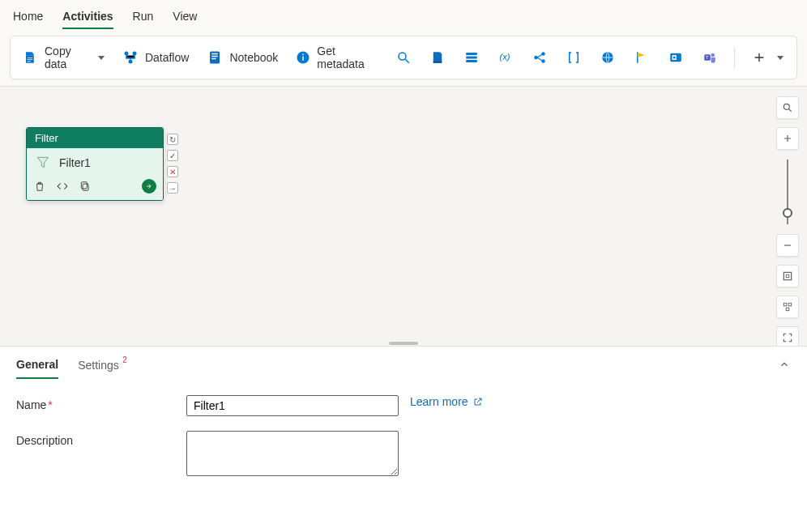  Describe the element at coordinates (66, 57) in the screenshot. I see `copy-data-label: Copy data` at that location.